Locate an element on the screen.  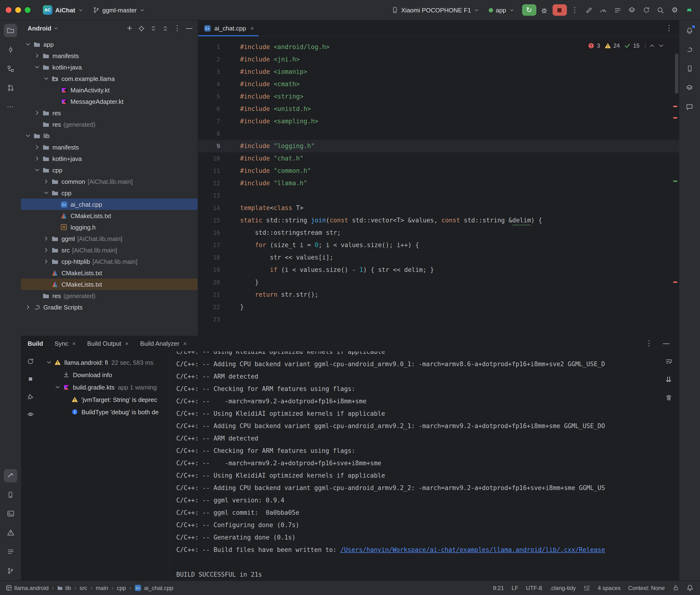
running-devices-tool-button is located at coordinates (690, 88).